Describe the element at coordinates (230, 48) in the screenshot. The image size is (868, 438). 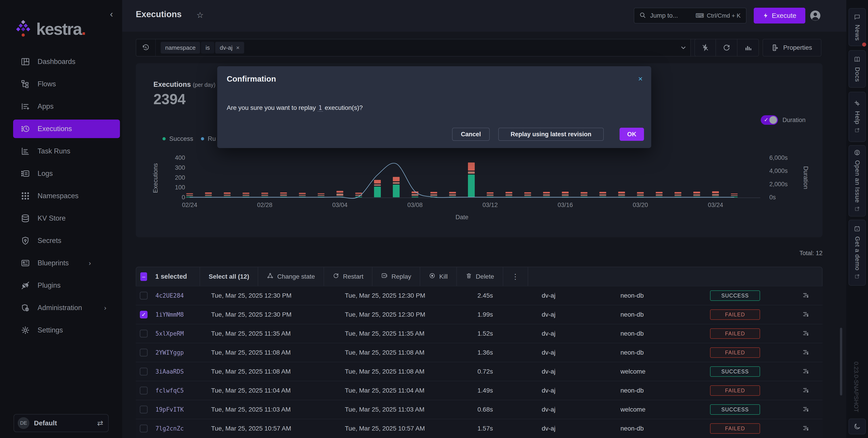
I see `filter-chip-value: dv-aj×` at that location.